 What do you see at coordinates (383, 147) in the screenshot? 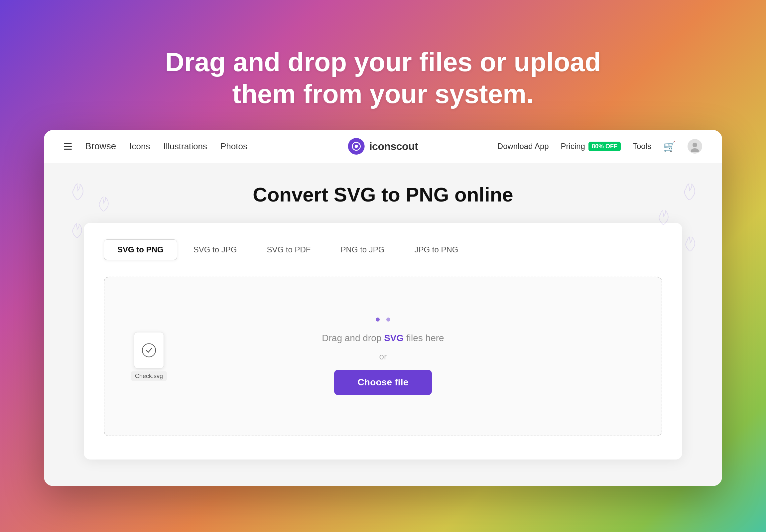
I see `navbar: Browse Icons Illustrations Photos iconsc…` at bounding box center [383, 147].